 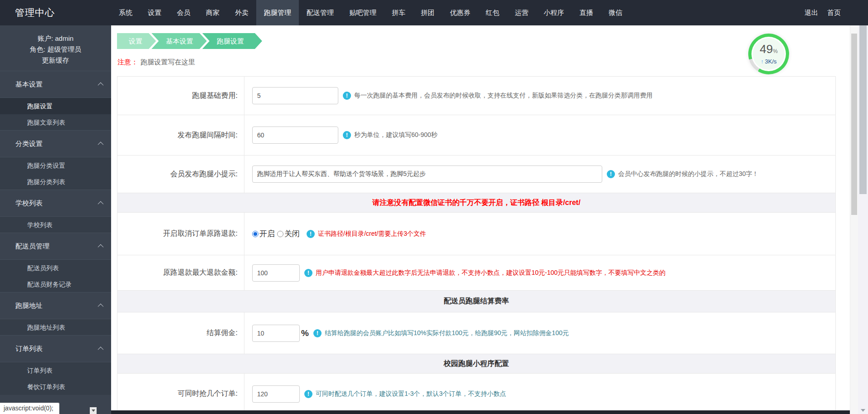 What do you see at coordinates (769, 50) in the screenshot?
I see `gauge-percent: 49%` at bounding box center [769, 50].